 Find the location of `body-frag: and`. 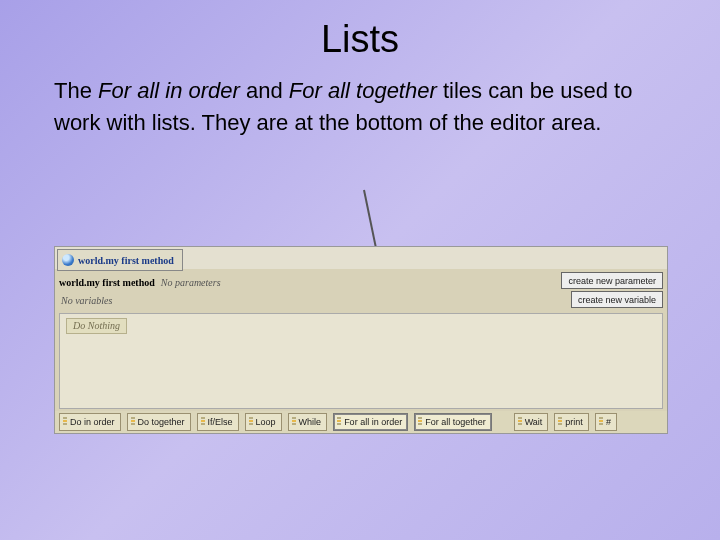

body-frag: and is located at coordinates (264, 90).